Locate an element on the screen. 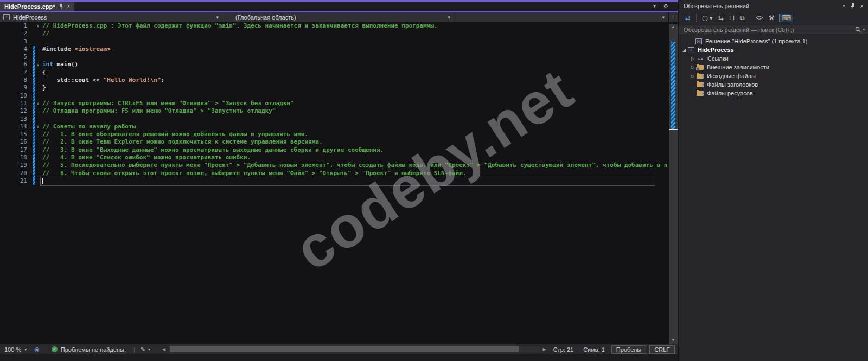 The image size is (868, 361). scope-dropdown: (Глобальная область) ▾ is located at coordinates (339, 17).